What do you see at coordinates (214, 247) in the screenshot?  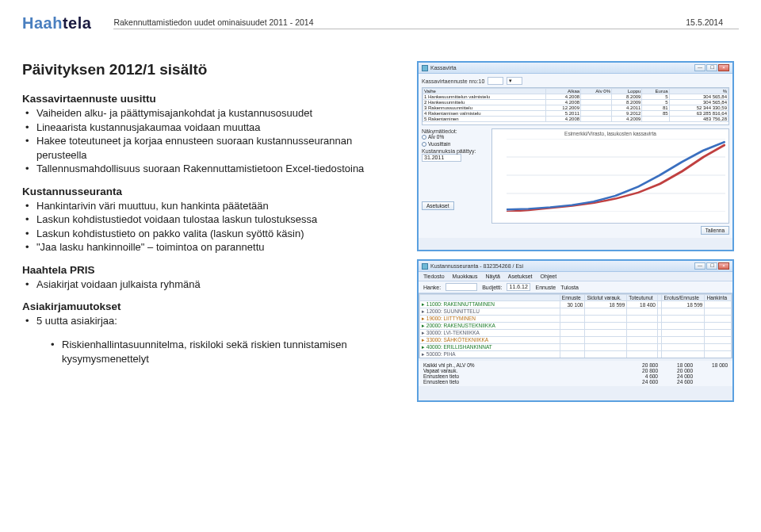 I see `list-item: "Jaa lasku hankinnoille" – toimintoa on …` at bounding box center [214, 247].